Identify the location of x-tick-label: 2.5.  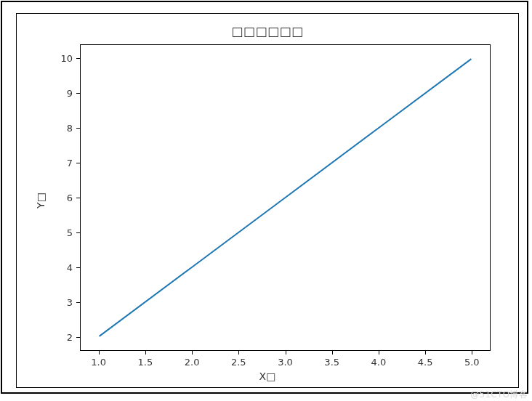
(238, 362).